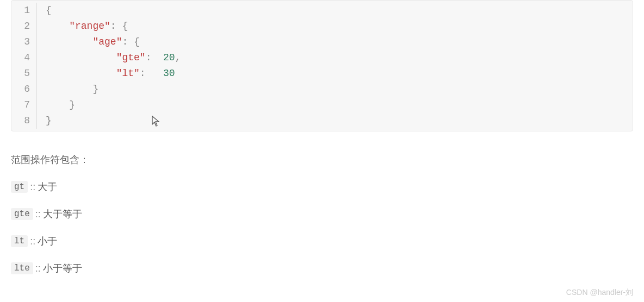  What do you see at coordinates (113, 26) in the screenshot?
I see `code-line: "range": {` at bounding box center [113, 26].